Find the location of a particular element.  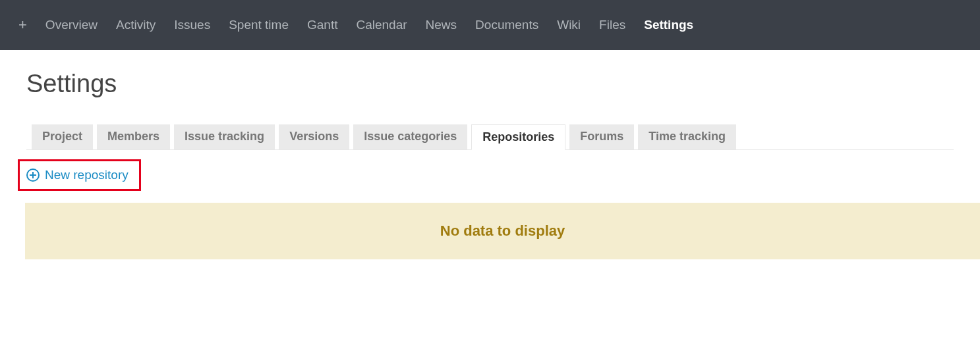

new-repository-label: New repository is located at coordinates (87, 175).